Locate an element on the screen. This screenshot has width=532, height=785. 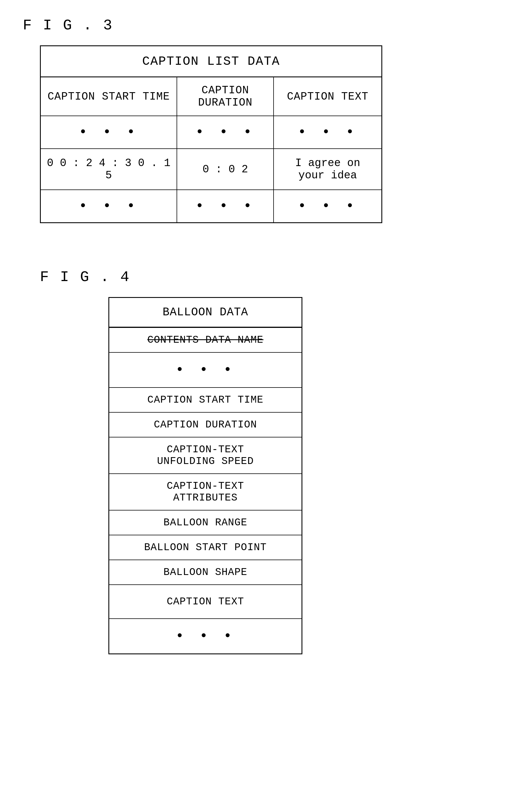
table-header-row: CAPTION LIST DATA is located at coordinates (211, 61).